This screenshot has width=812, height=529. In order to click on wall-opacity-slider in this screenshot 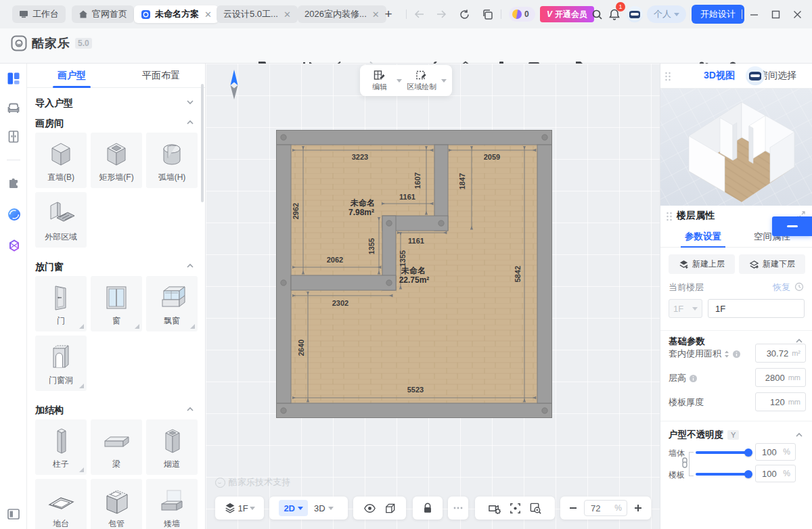, I will do `click(722, 453)`.